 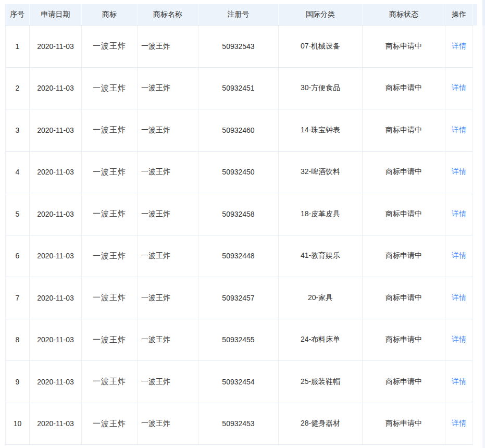 What do you see at coordinates (321, 424) in the screenshot?
I see `cell-international-class: 28-健身器材` at bounding box center [321, 424].